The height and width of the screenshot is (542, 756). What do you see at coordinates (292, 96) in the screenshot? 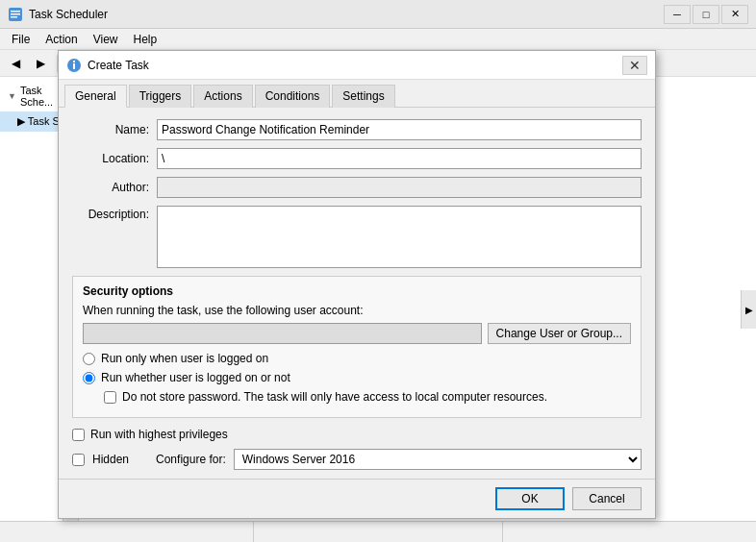
I see `tab-conditions: Conditions` at bounding box center [292, 96].